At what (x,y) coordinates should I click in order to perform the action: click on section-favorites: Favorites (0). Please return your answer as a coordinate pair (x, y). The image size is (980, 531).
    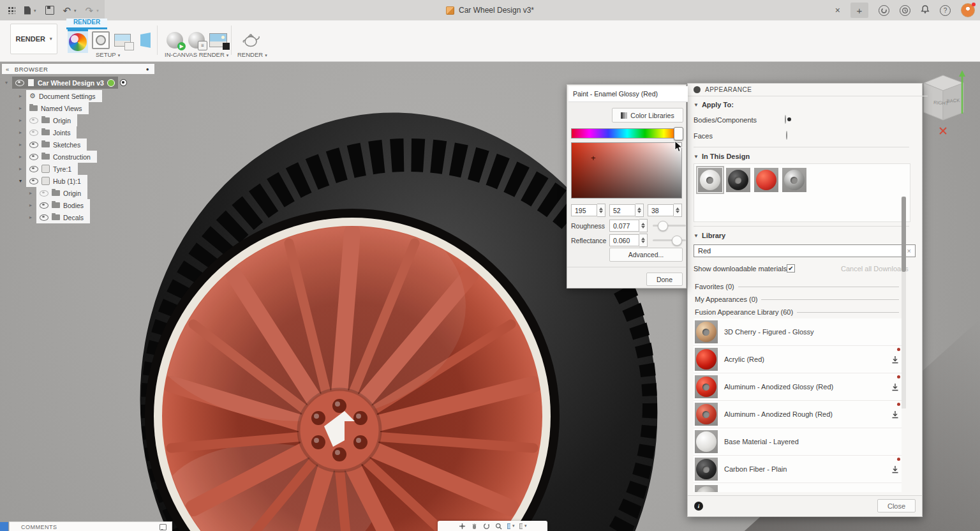
    Looking at the image, I should click on (798, 287).